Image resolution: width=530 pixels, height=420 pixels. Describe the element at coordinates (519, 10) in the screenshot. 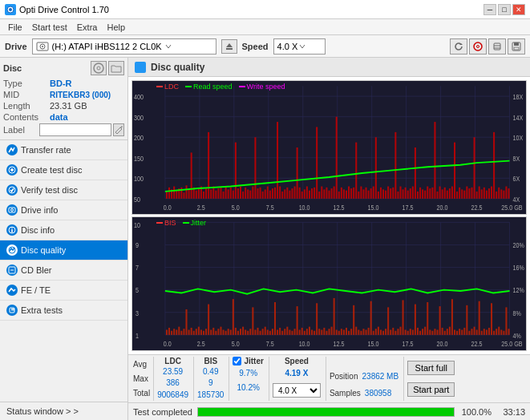

I see `close-button: ✕` at that location.